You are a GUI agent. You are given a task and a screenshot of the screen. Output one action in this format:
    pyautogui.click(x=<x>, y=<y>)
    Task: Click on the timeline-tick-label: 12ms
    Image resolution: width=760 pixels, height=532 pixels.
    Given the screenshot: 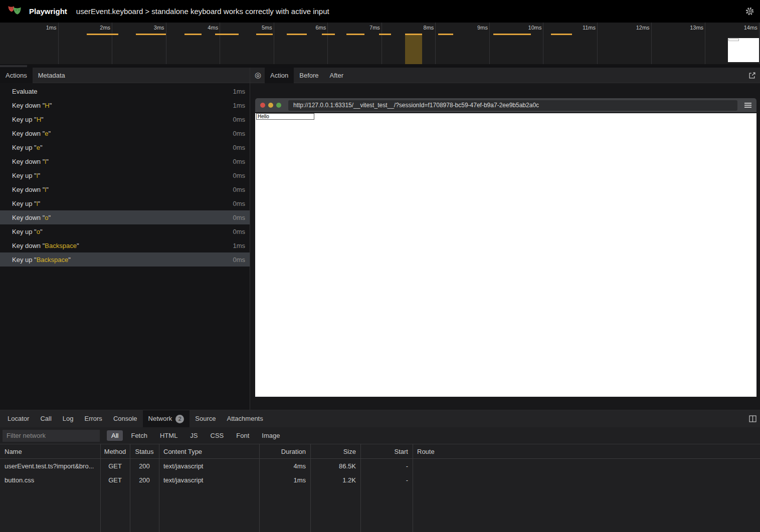 What is the action you would take?
    pyautogui.click(x=633, y=28)
    